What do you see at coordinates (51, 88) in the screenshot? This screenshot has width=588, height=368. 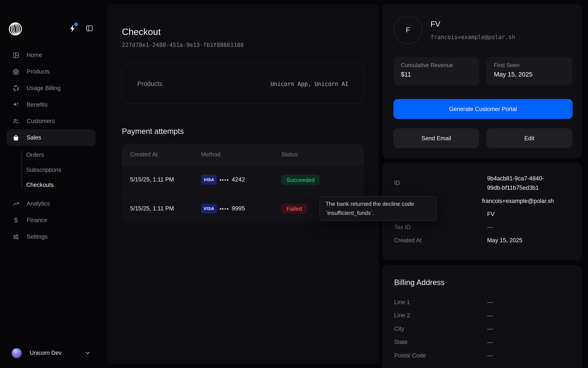 I see `sidebar-item-usage-billing: Usage Billing` at bounding box center [51, 88].